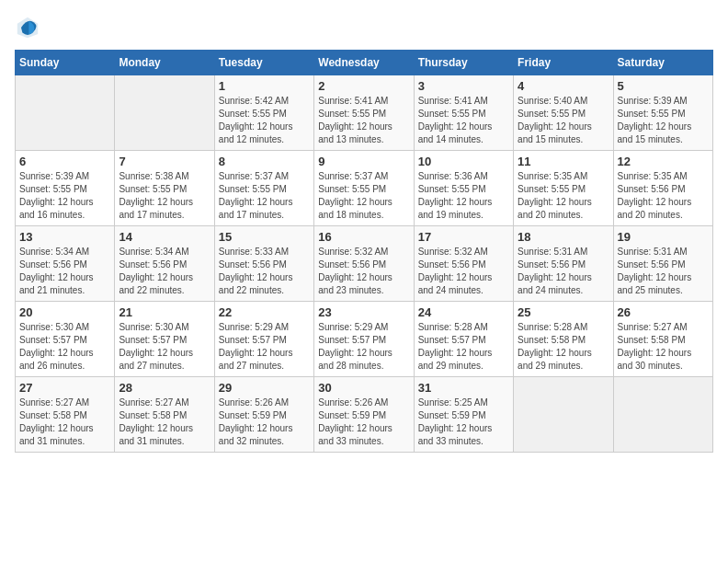 The height and width of the screenshot is (563, 728). Describe the element at coordinates (65, 264) in the screenshot. I see `calendar-cell: 13Sunrise: 5:34 AM Sunset: 5:56 PM Dayli…` at that location.